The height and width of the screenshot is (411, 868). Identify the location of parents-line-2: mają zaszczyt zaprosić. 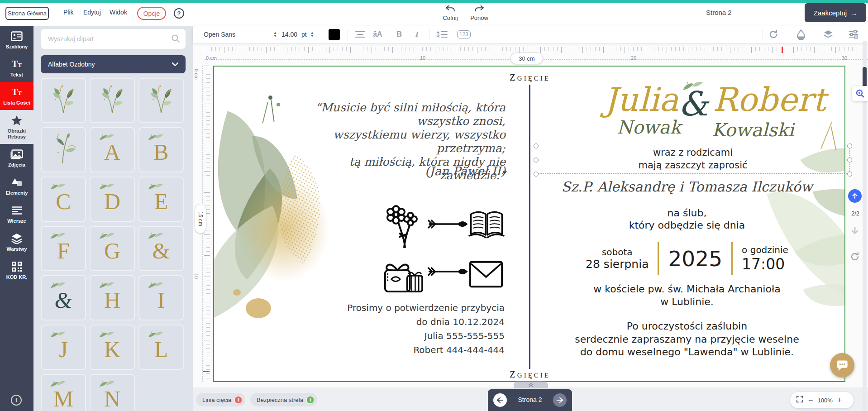
(693, 165).